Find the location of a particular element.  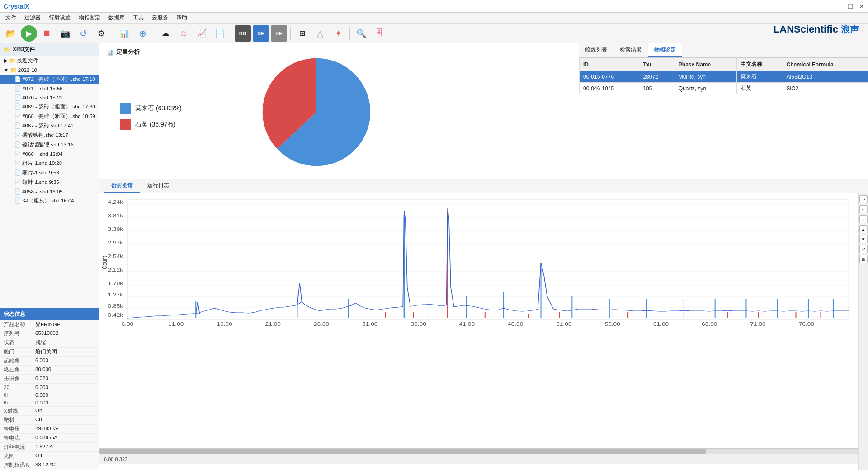

mullite-color is located at coordinates (125, 108).